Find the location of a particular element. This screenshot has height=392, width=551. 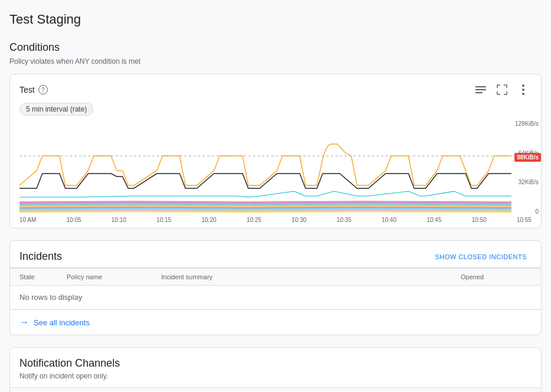

x-label-1055: 10:55 is located at coordinates (524, 220).